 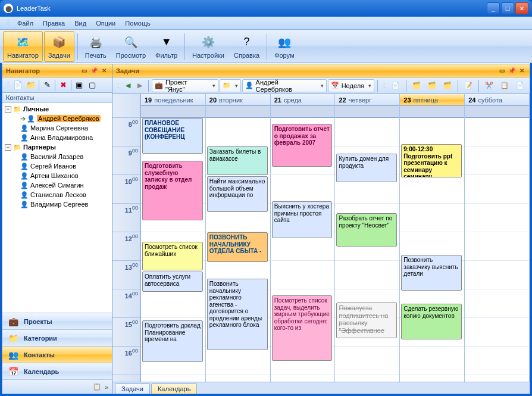 What do you see at coordinates (505, 86) in the screenshot?
I see `tb-copy-icon: 📋` at bounding box center [505, 86].